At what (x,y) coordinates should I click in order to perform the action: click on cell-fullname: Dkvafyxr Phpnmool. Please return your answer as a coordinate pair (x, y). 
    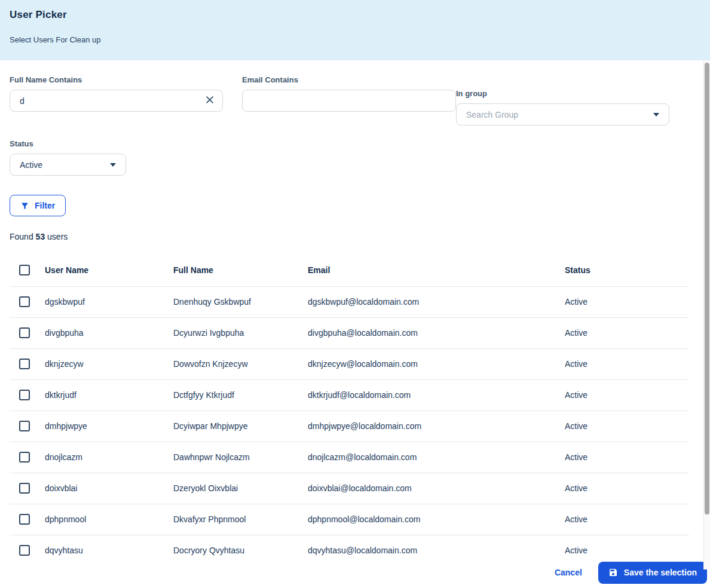
    Looking at the image, I should click on (240, 519).